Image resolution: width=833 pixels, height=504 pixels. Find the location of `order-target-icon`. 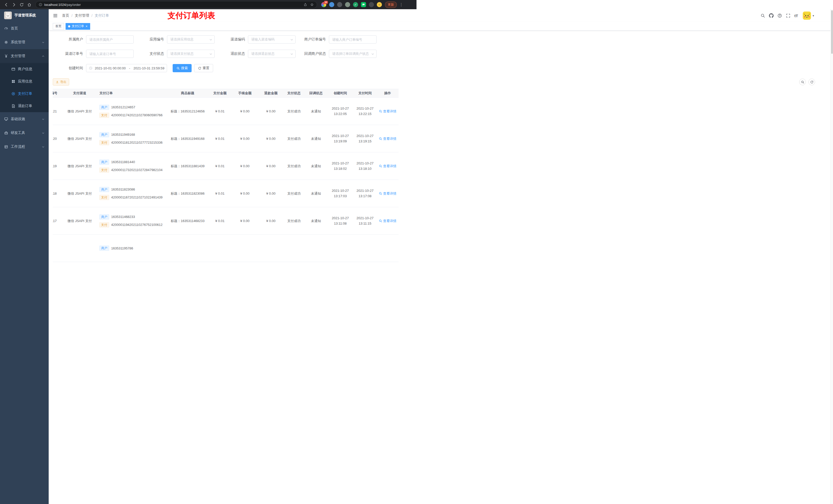

order-target-icon is located at coordinates (13, 94).